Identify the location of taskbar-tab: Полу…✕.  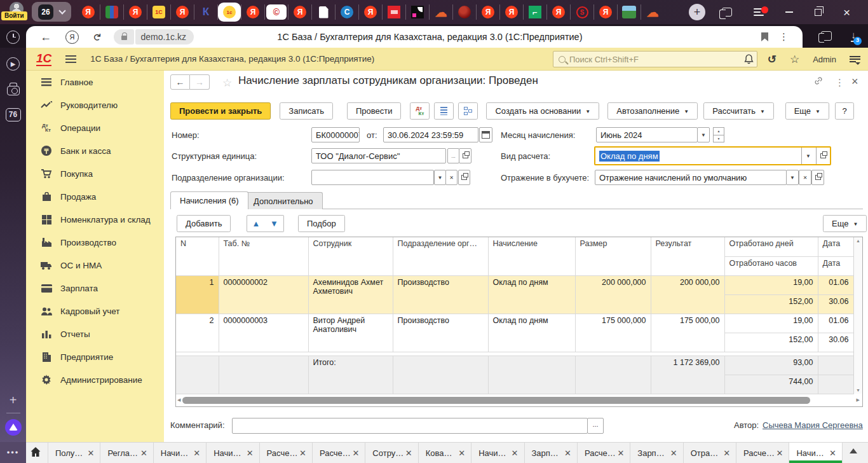
(74, 453).